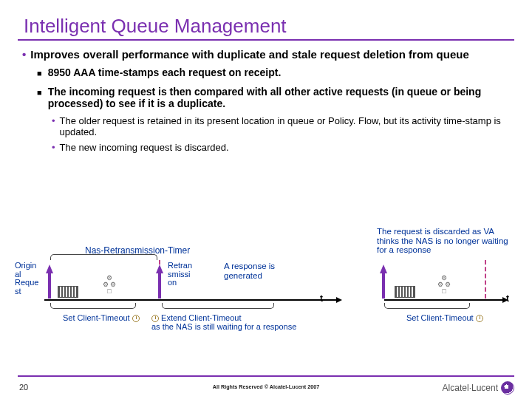  I want to click on bullet-level2a-text: 8950 AAA time-stamps each request on rec…, so click(165, 73).